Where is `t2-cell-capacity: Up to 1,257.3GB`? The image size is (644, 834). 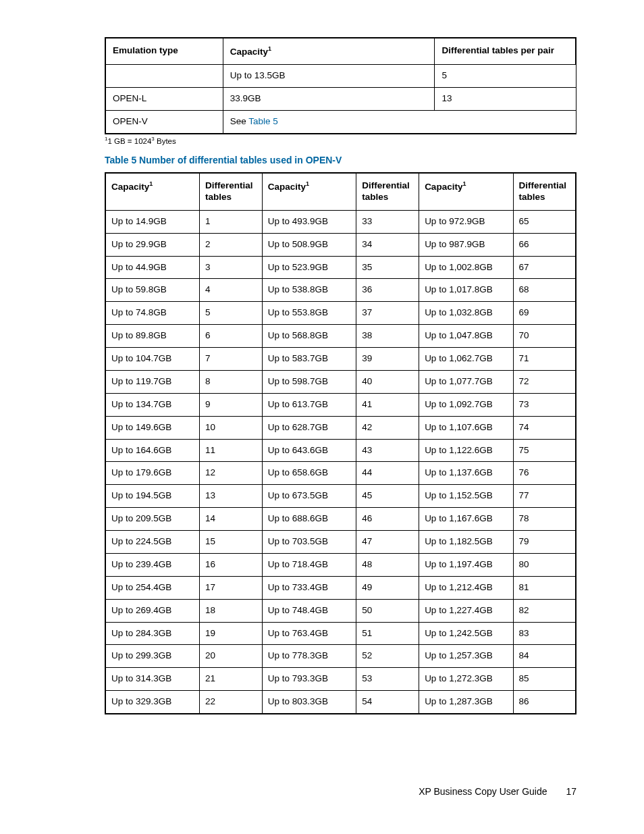 t2-cell-capacity: Up to 1,257.3GB is located at coordinates (466, 656).